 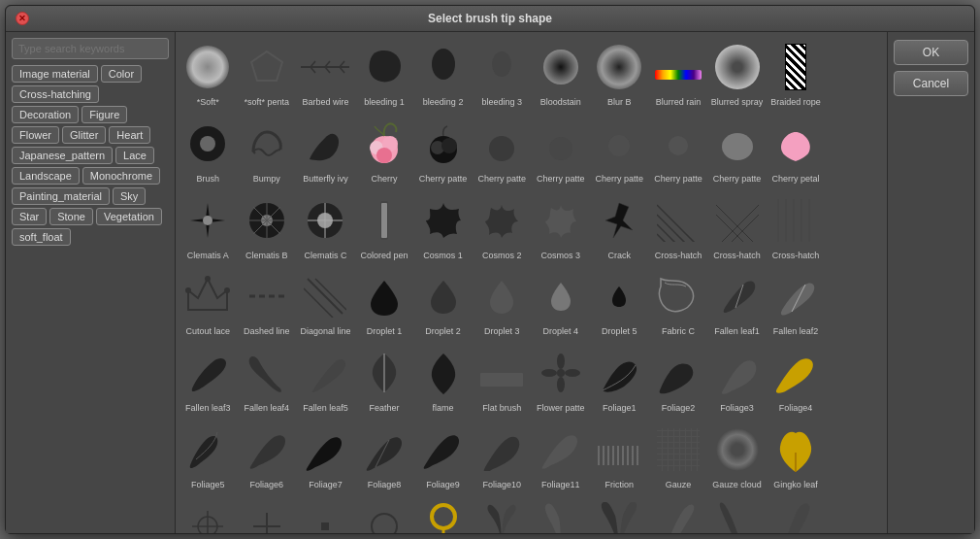 I want to click on brush-item: bleeding 2, so click(x=442, y=74).